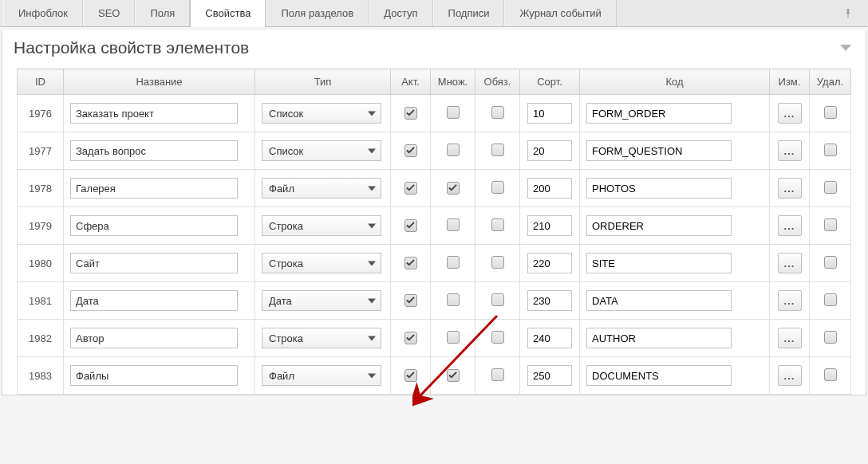 This screenshot has height=464, width=868. I want to click on col-multiple: Множ., so click(453, 82).